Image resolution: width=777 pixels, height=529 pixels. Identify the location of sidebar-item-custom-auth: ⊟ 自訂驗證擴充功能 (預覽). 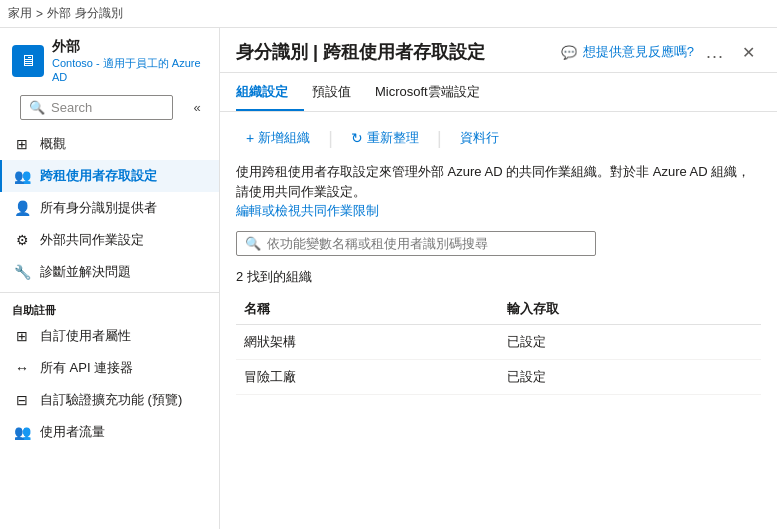
(110, 400).